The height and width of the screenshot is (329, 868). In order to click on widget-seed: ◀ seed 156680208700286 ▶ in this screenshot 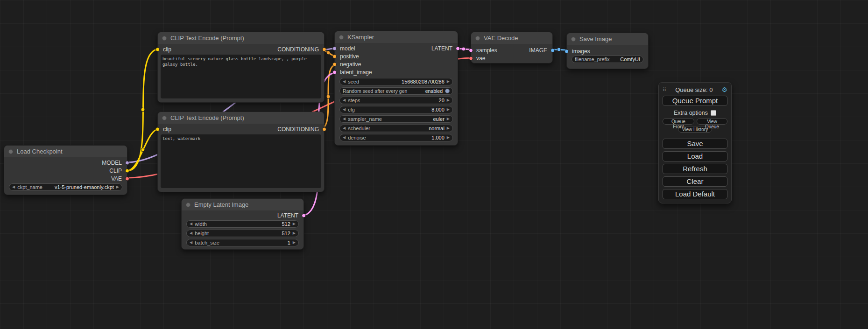, I will do `click(396, 82)`.